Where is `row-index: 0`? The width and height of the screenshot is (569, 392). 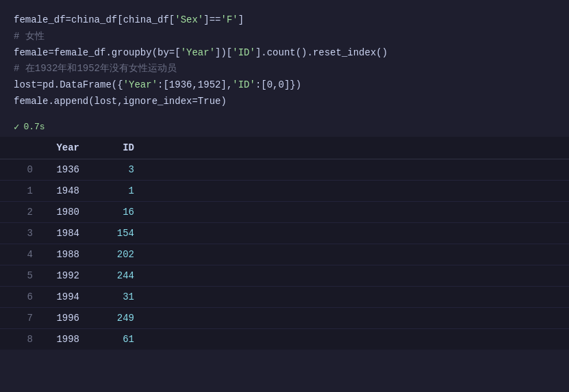 row-index: 0 is located at coordinates (26, 170).